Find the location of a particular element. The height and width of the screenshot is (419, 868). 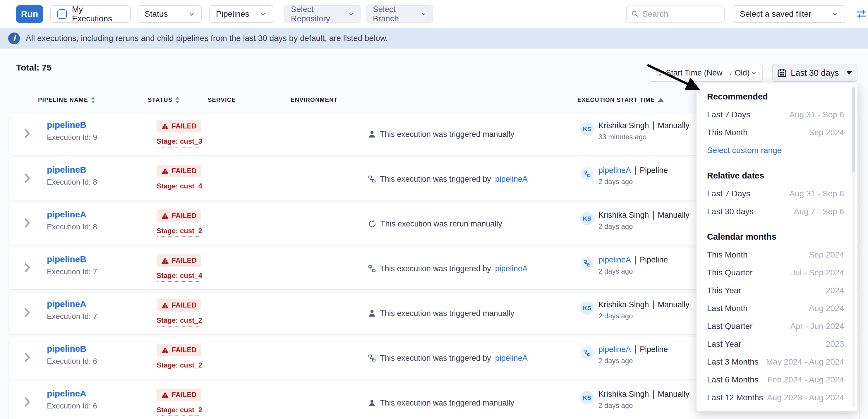

column-header-execution-start-time: EXECUTION START TIME is located at coordinates (621, 100).